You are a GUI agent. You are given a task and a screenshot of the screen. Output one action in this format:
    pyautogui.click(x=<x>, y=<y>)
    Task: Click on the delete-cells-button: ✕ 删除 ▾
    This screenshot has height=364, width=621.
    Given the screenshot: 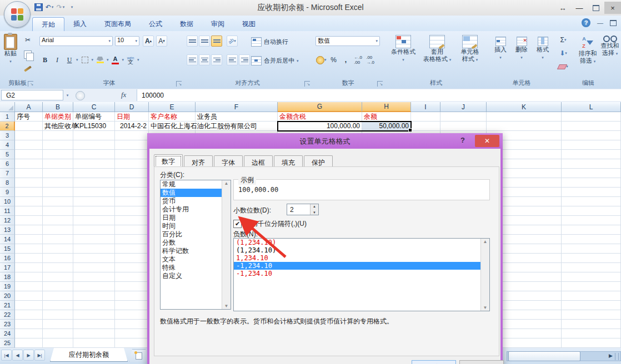 What is the action you would take?
    pyautogui.click(x=522, y=49)
    